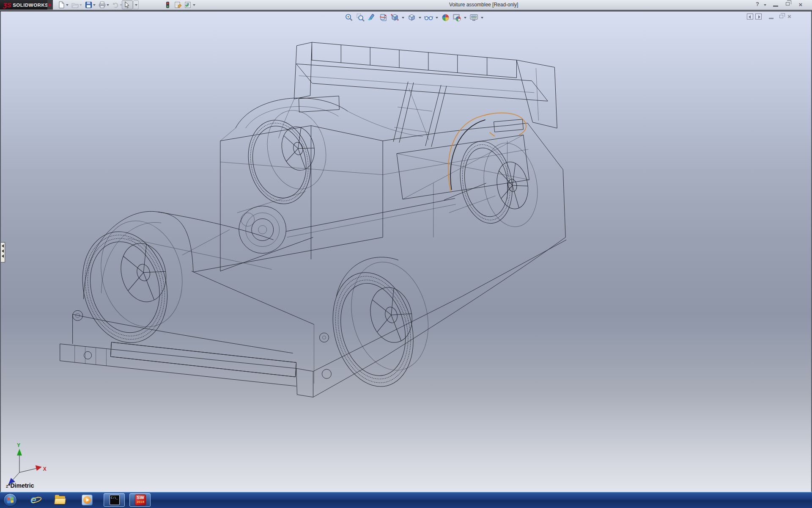  I want to click on undo-icon, so click(116, 5).